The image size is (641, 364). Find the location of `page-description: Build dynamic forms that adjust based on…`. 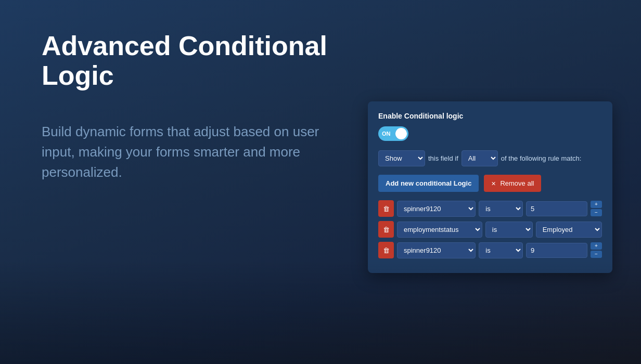

page-description: Build dynamic forms that adjust based on… is located at coordinates (185, 152).